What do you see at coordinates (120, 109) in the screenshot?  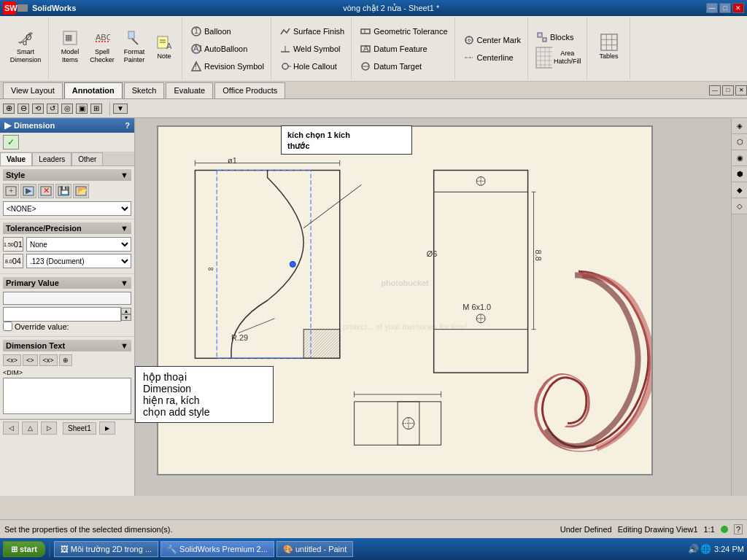 I see `view-options-btn: ▼` at bounding box center [120, 109].